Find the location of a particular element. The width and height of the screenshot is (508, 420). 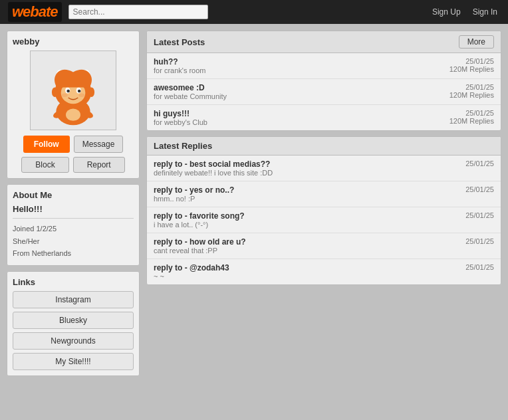

post-date-1: 25/01/25 is located at coordinates (472, 87).